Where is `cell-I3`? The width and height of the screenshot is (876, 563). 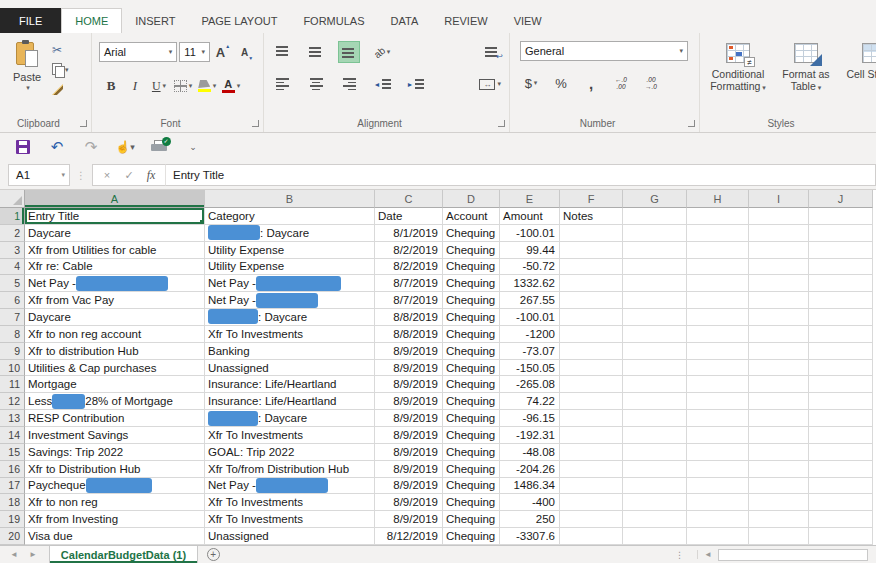 cell-I3 is located at coordinates (779, 250).